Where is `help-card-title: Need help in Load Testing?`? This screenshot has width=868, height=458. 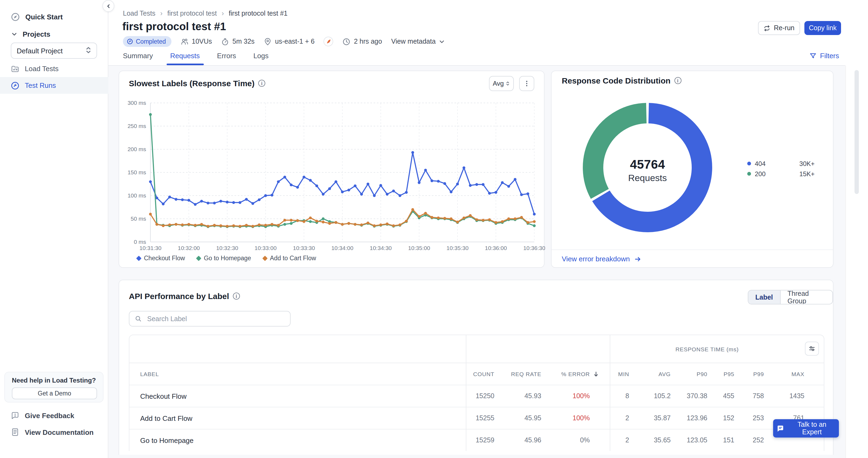 help-card-title: Need help in Load Testing? is located at coordinates (54, 381).